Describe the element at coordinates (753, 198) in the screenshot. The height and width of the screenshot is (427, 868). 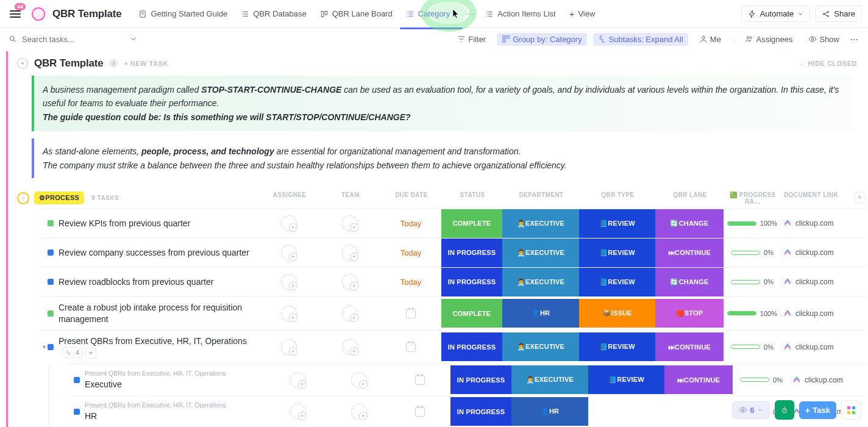
I see `col-progress: 💹 PROGRESS RA…` at that location.